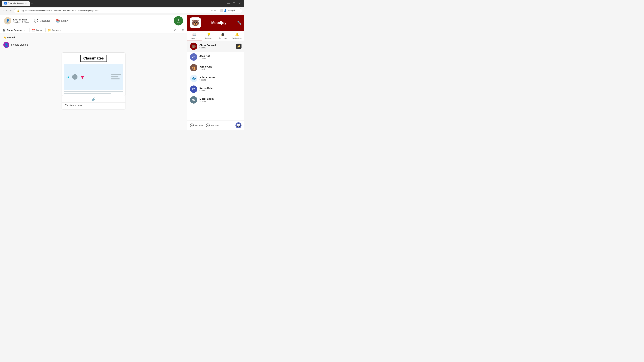  I want to click on jack-pot-name: Jack Pot, so click(204, 56).